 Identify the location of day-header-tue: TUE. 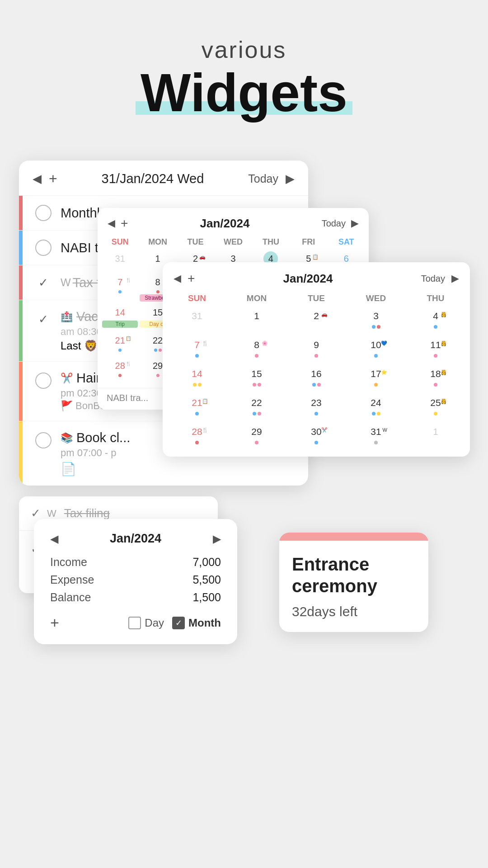
(195, 242).